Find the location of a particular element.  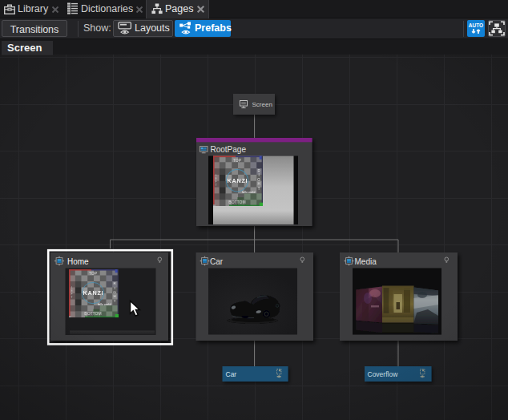

svg-text: AUTO is located at coordinates (476, 26).